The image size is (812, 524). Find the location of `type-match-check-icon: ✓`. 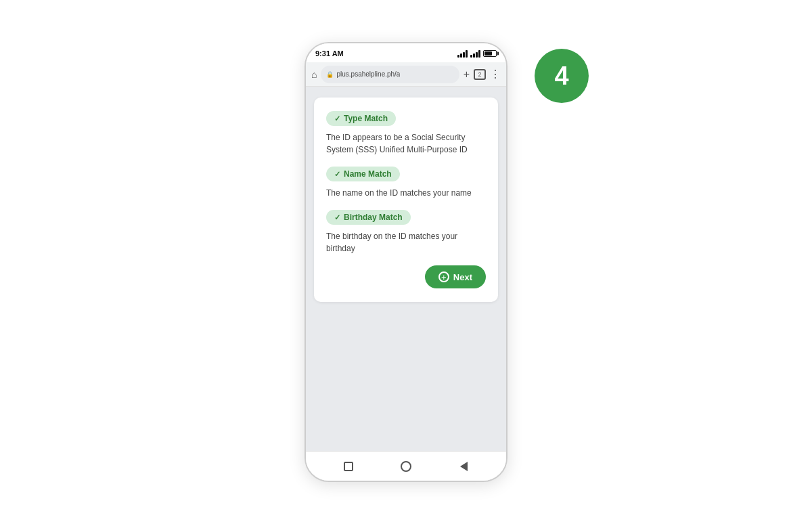

type-match-check-icon: ✓ is located at coordinates (337, 119).